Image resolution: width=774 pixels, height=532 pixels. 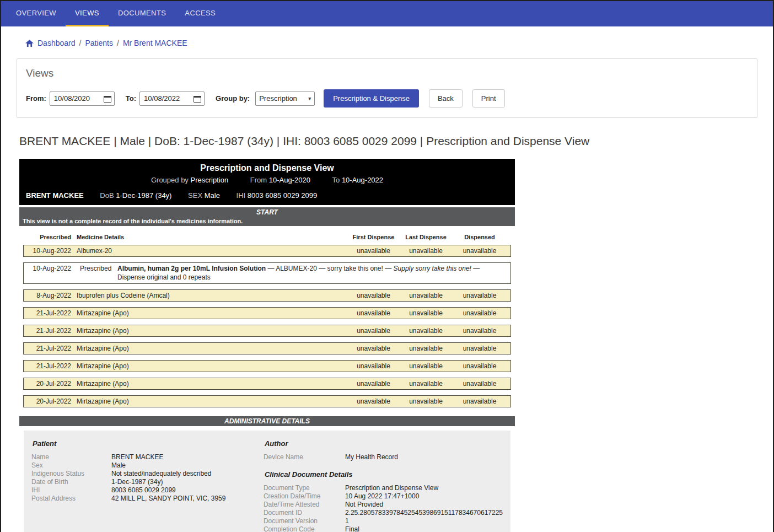 I want to click on admin-field-row: Creation Date/Time10 Aug 2022 17:47+1000, so click(x=383, y=496).